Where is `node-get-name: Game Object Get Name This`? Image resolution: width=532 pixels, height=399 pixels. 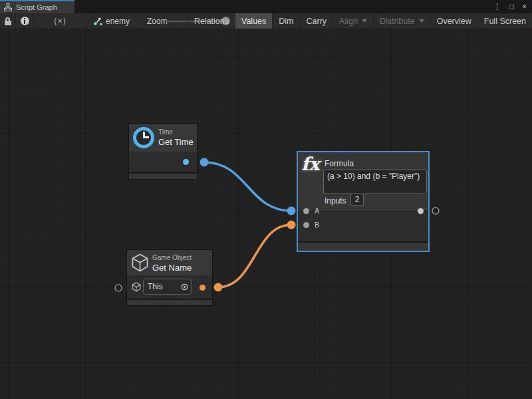 node-get-name: Game Object Get Name This is located at coordinates (170, 278).